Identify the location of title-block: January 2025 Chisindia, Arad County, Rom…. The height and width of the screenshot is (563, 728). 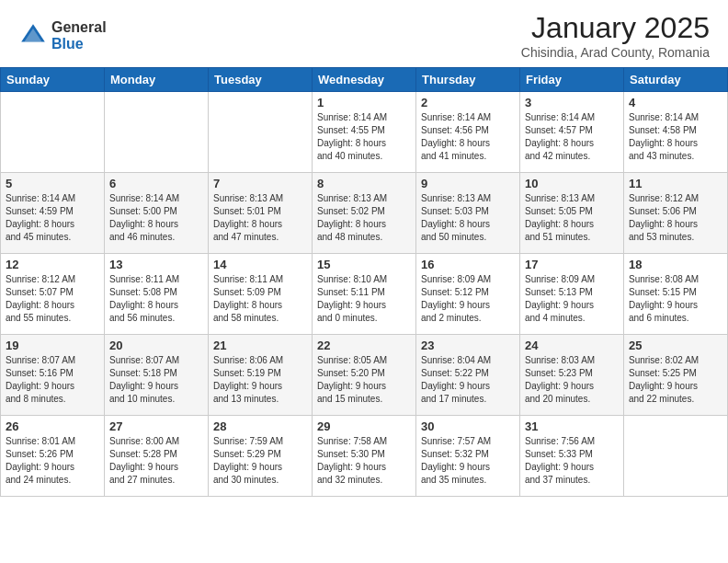
(616, 35).